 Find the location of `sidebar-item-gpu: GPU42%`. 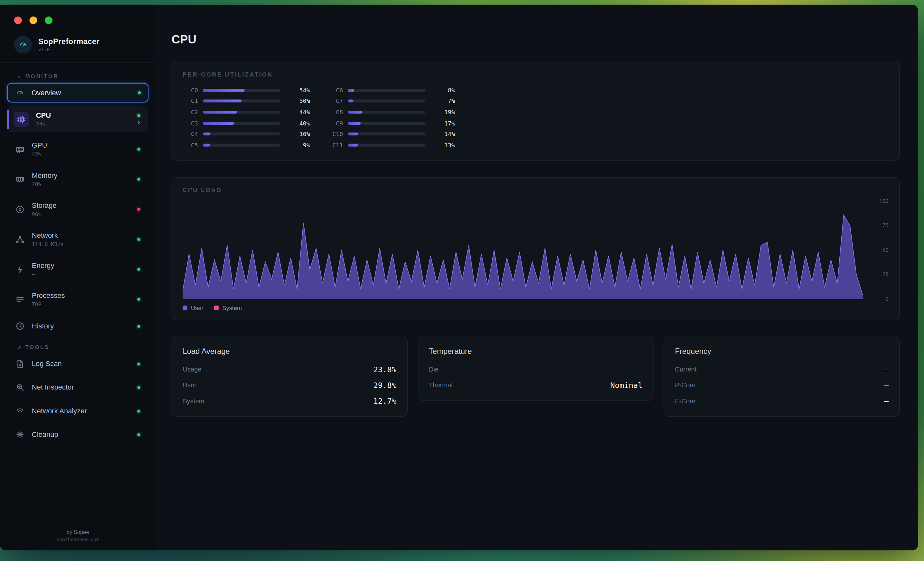

sidebar-item-gpu: GPU42% is located at coordinates (78, 149).